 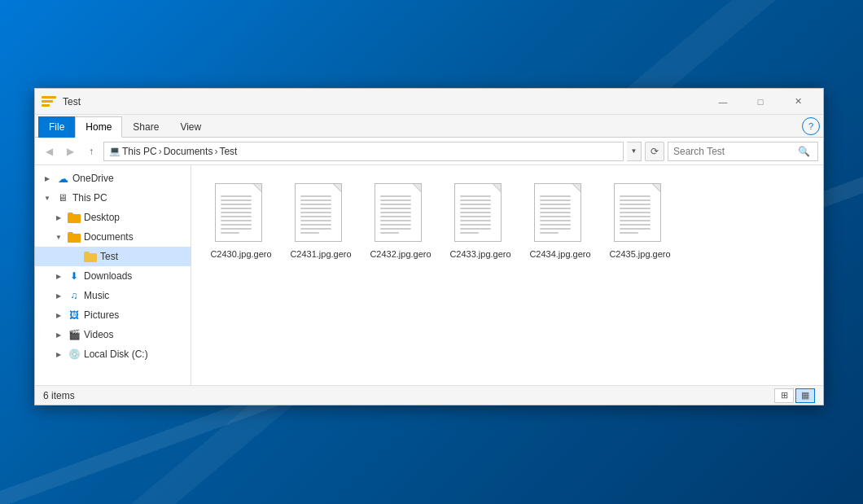 I want to click on videos-label: Videos, so click(x=99, y=335).